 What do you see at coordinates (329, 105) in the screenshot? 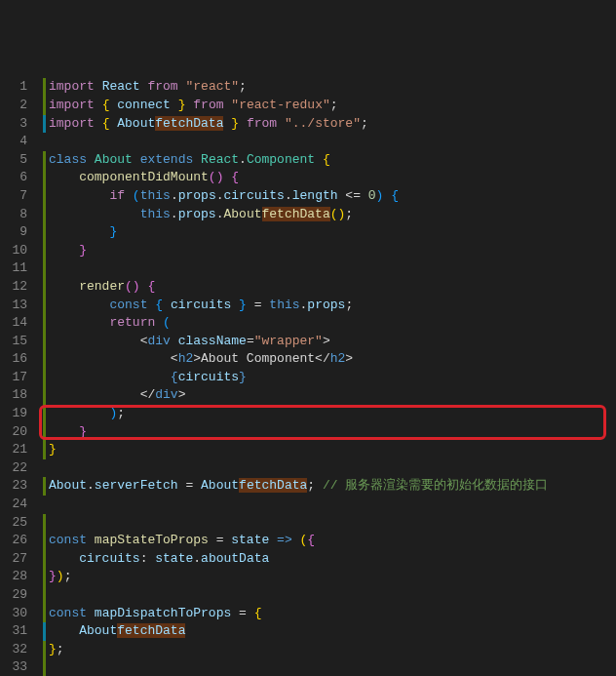
I see `code-line: import { connect } from "react-redux";` at bounding box center [329, 105].